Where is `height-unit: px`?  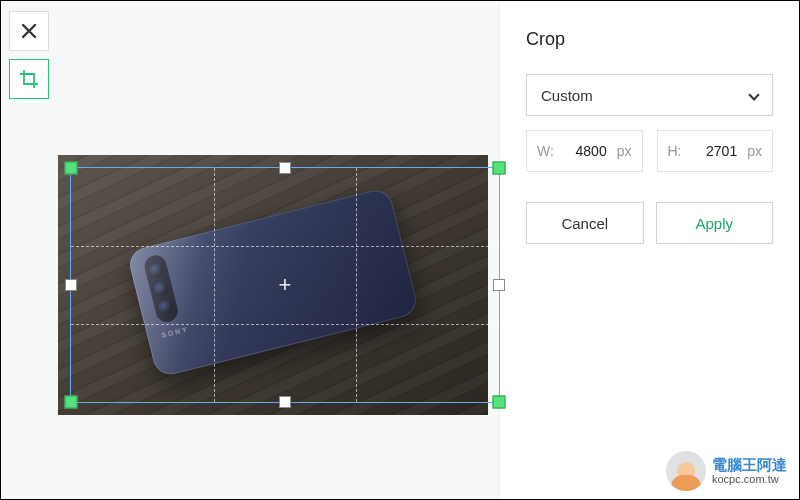
height-unit: px is located at coordinates (754, 151).